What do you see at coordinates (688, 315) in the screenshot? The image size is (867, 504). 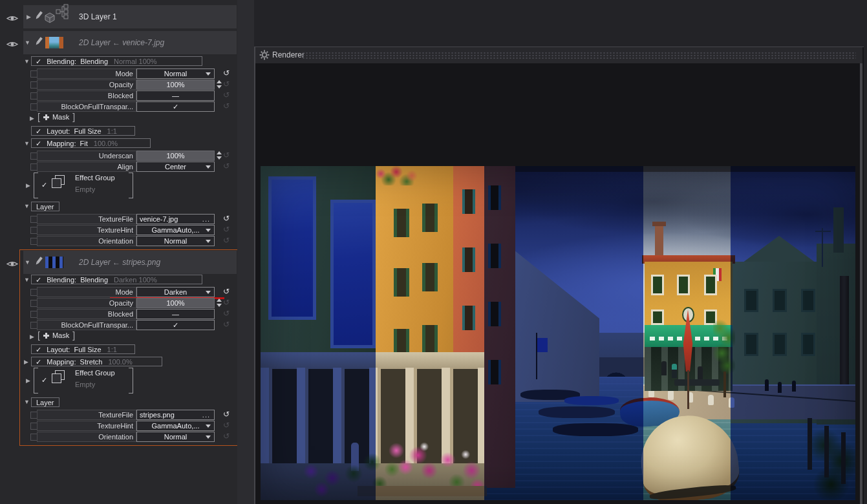 I see `scene-oval-sign` at bounding box center [688, 315].